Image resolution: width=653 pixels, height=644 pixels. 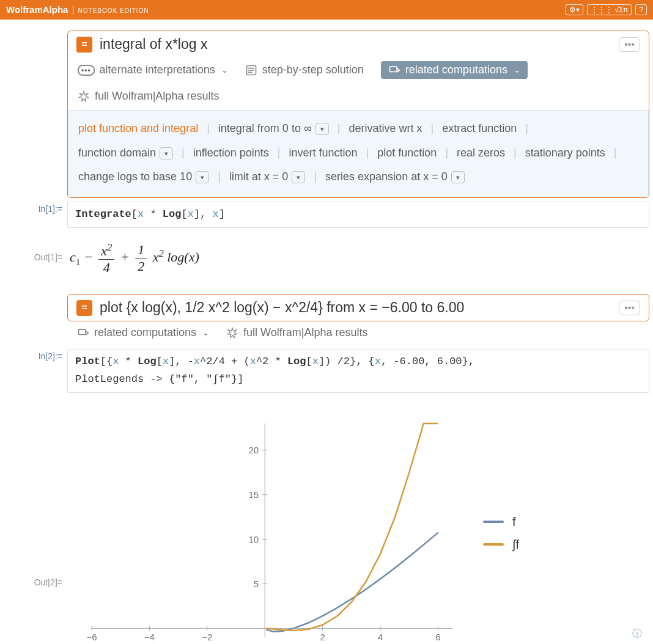 What do you see at coordinates (149, 637) in the screenshot?
I see `svg-text: −4` at bounding box center [149, 637].